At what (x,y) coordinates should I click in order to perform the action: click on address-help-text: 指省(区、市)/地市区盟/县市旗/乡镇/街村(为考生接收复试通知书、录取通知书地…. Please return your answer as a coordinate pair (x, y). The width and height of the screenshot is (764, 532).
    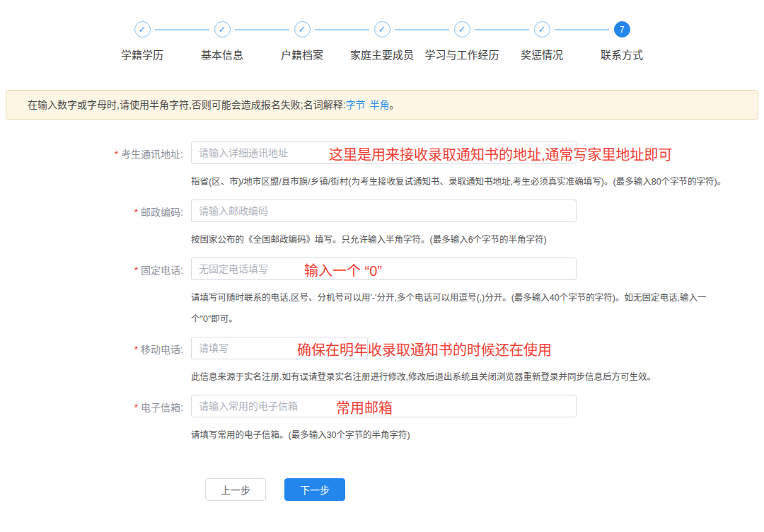
    Looking at the image, I should click on (458, 182).